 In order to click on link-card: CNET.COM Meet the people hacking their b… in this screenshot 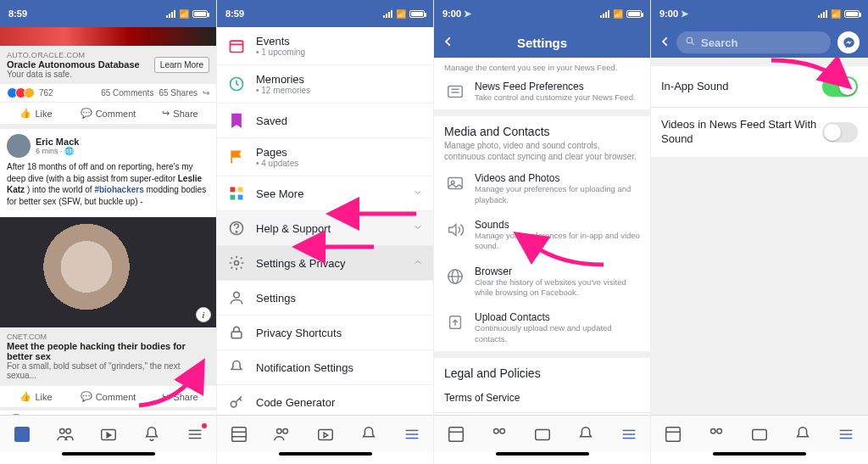, I will do `click(108, 356)`.